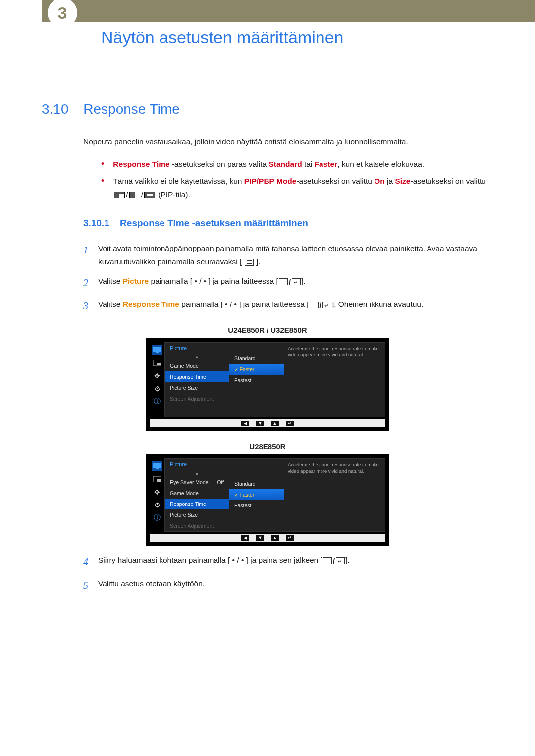 The image size is (535, 756). Describe the element at coordinates (297, 164) in the screenshot. I see `bullet-item: • Response Time -asetukseksi on paras va…` at that location.